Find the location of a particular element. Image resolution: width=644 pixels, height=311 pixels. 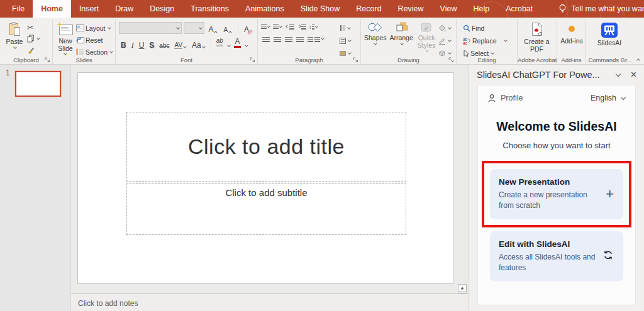

columns-button is located at coordinates (316, 40).